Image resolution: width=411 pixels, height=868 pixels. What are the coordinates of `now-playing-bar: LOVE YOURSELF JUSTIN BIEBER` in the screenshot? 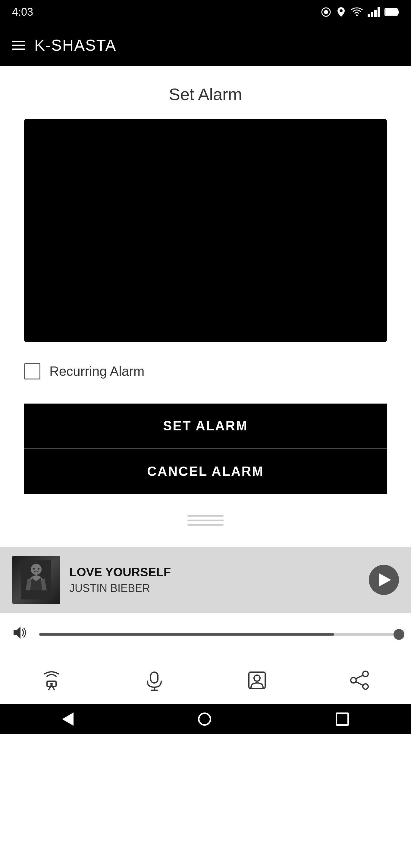 It's located at (205, 580).